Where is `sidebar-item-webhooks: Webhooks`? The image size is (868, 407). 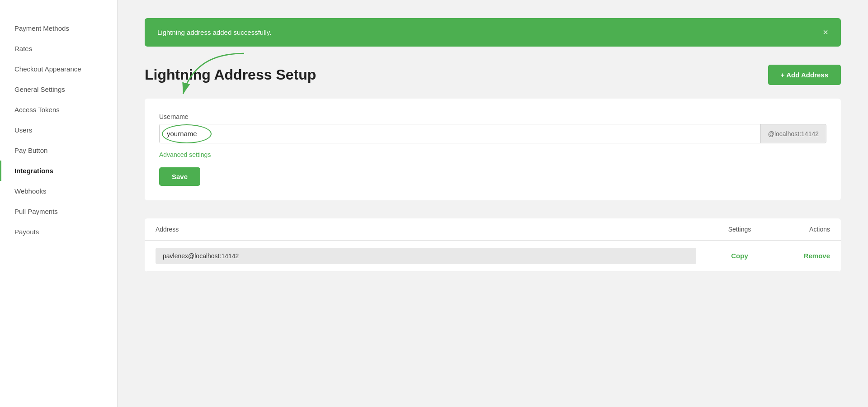 sidebar-item-webhooks: Webhooks is located at coordinates (59, 191).